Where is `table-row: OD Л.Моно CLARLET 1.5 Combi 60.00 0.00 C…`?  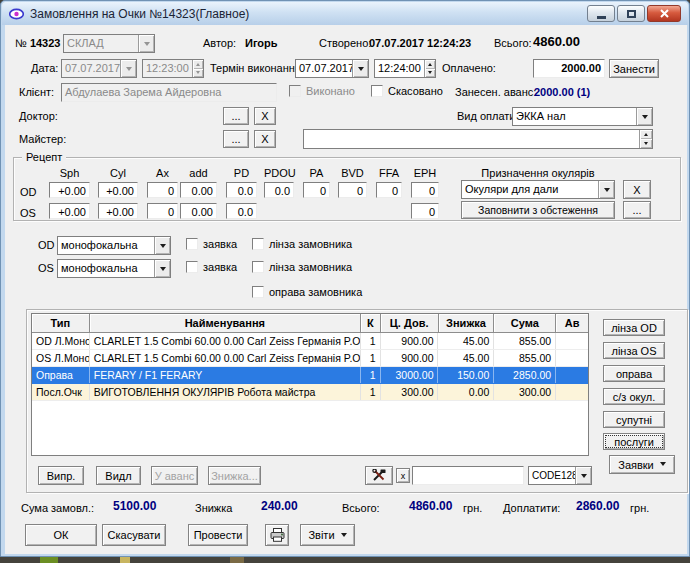
table-row: OD Л.Моно CLARLET 1.5 Combi 60.00 0.00 C… is located at coordinates (310, 342).